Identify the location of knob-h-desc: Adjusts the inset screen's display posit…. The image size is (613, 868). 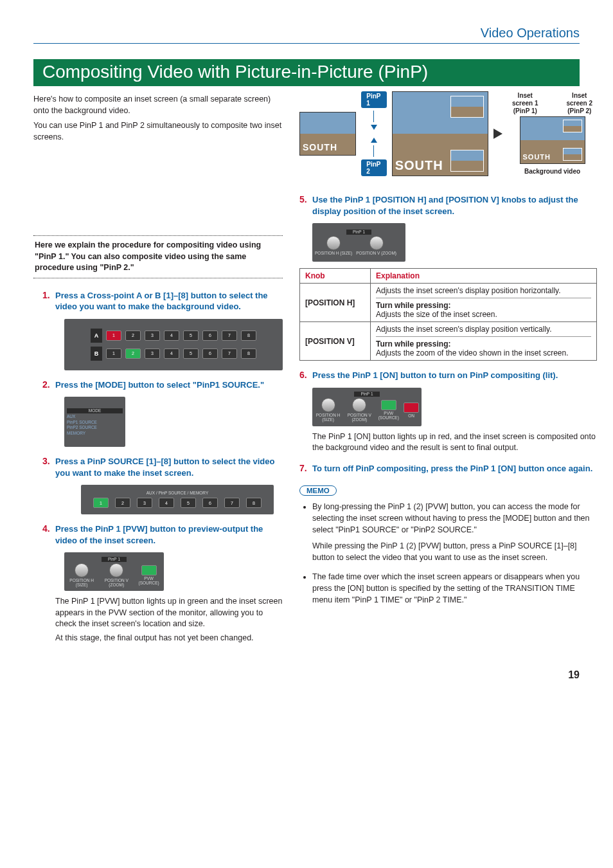
(484, 303).